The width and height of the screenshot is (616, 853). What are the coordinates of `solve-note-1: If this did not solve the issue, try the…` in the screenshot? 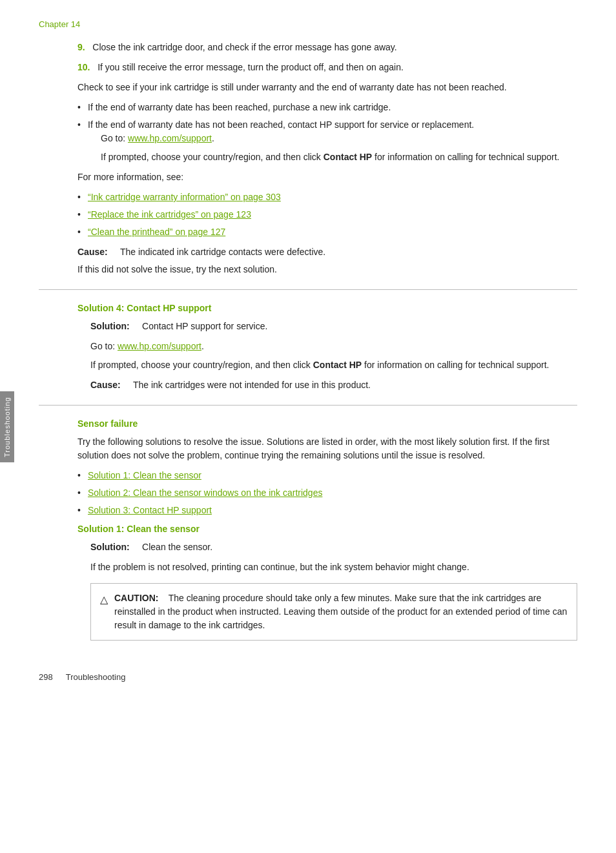 It's located at (327, 270).